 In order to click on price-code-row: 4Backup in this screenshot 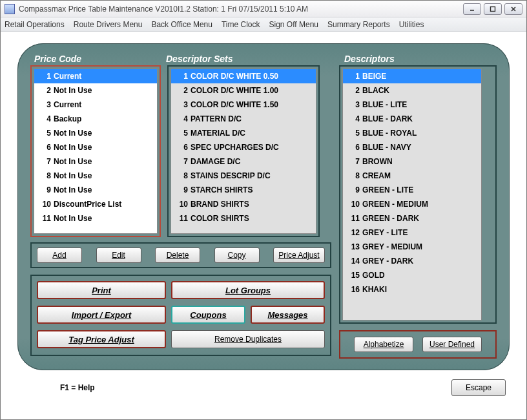, I will do `click(96, 119)`.